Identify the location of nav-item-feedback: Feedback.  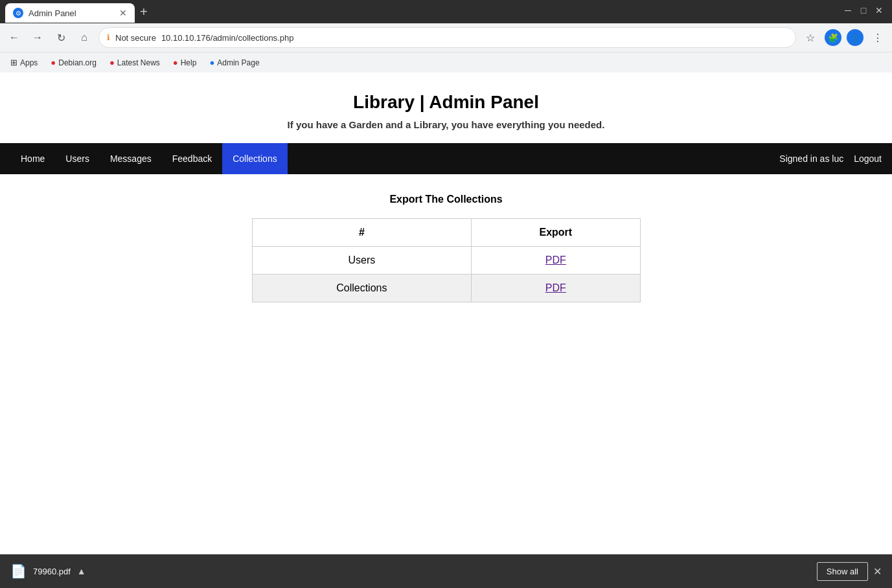
(192, 159).